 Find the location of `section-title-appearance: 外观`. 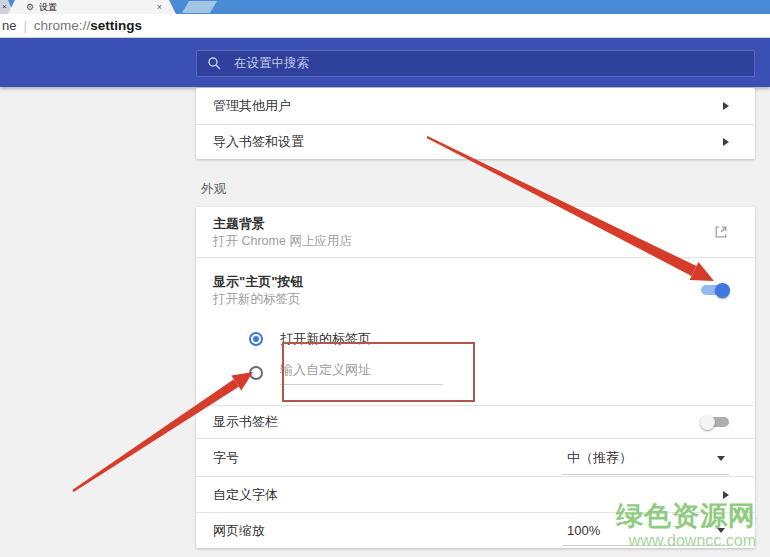

section-title-appearance: 外观 is located at coordinates (214, 190).